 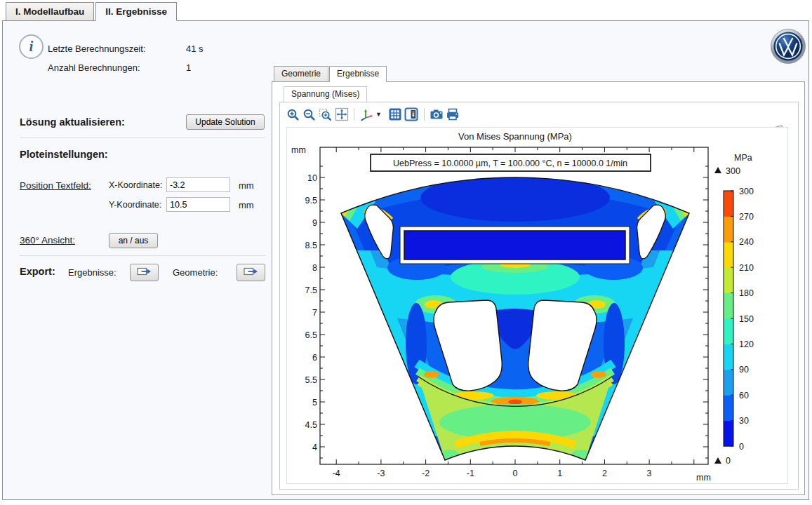 I want to click on y-coordinate-input, so click(x=198, y=205).